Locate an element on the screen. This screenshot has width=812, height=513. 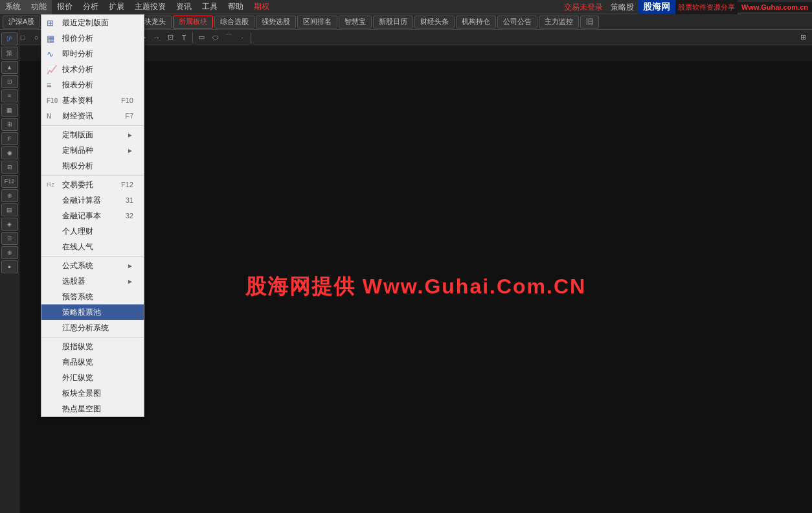
chart-bar-icon: ▦ is located at coordinates (53, 39).